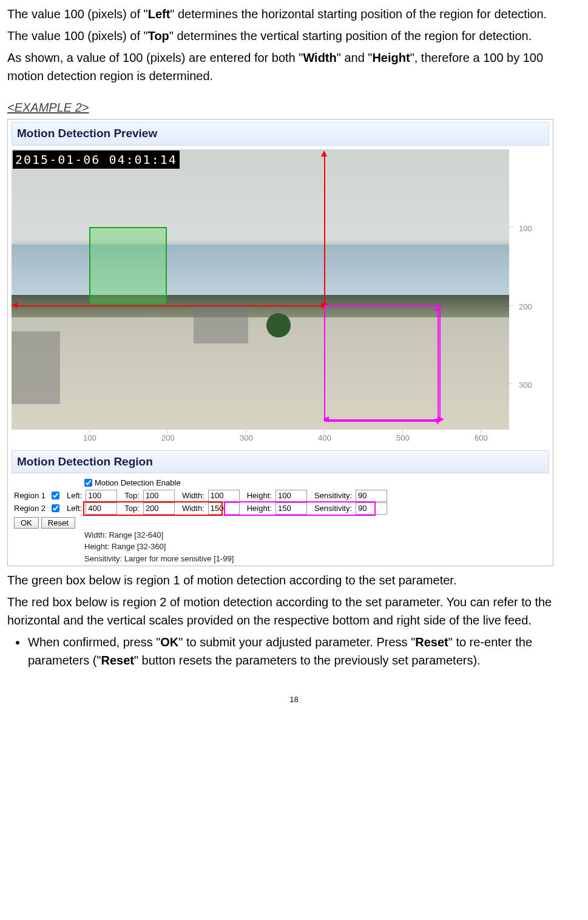  Describe the element at coordinates (94, 642) in the screenshot. I see `text: When confirmed, press "` at that location.